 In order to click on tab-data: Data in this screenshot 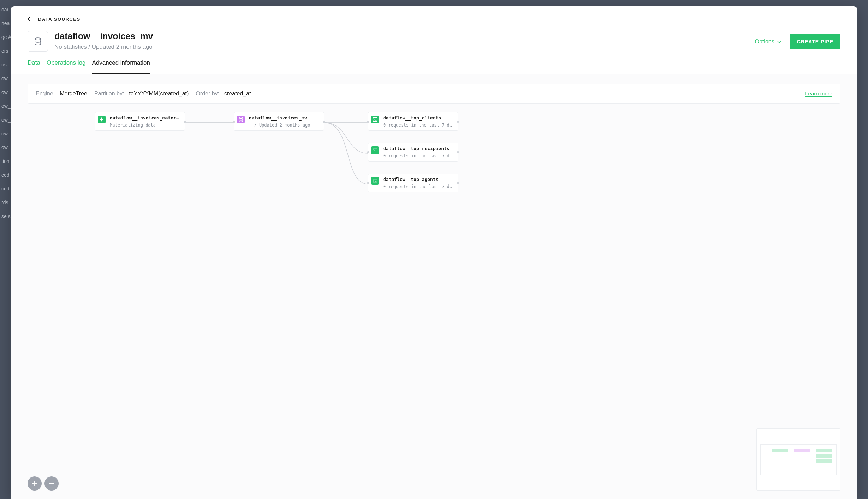, I will do `click(34, 66)`.